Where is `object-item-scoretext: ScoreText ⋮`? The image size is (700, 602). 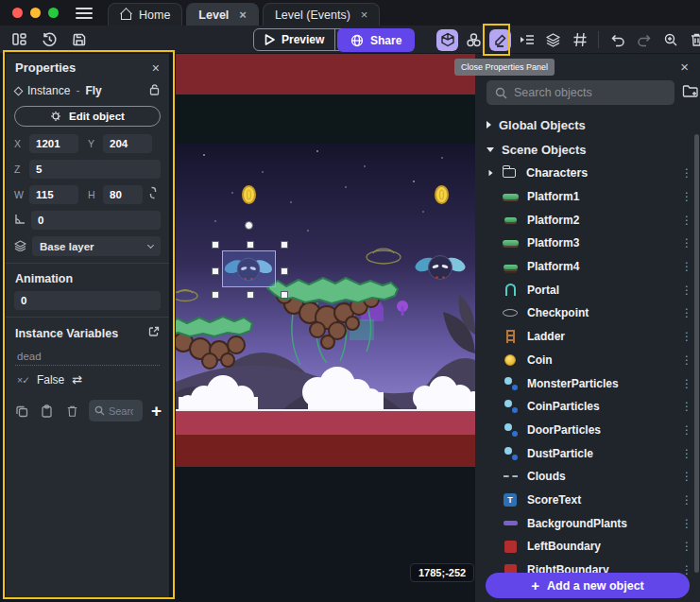
object-item-scoretext: ScoreText ⋮ is located at coordinates (588, 501).